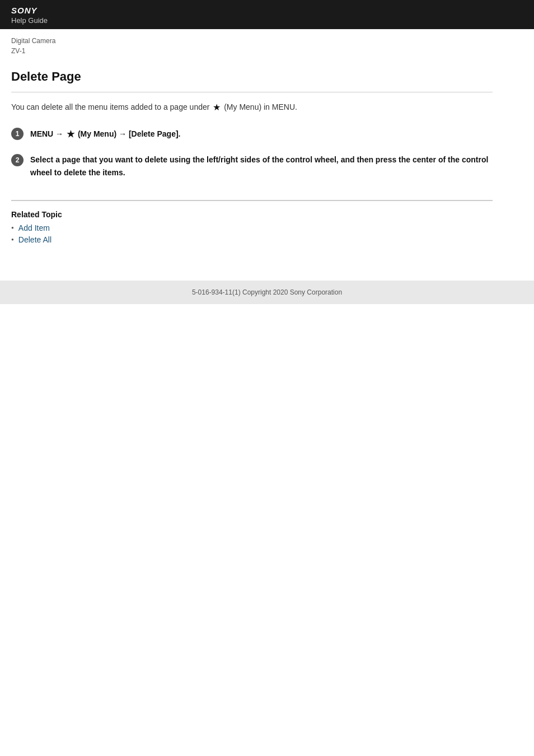  I want to click on steps-container: 1 MENU → ★ (My Menu) → [Delete Page]. 2 …, so click(252, 162).